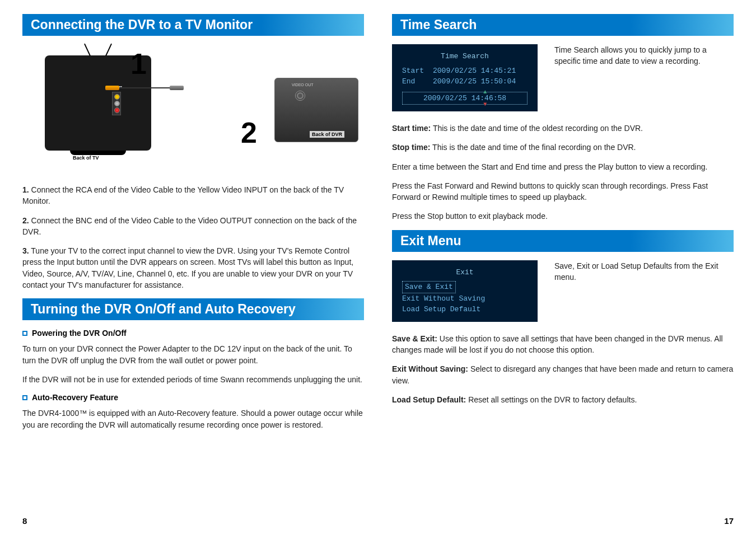  I want to click on time-search-screenshot: Time Search Start 2009/02/25 14:45:21 En…, so click(465, 78).